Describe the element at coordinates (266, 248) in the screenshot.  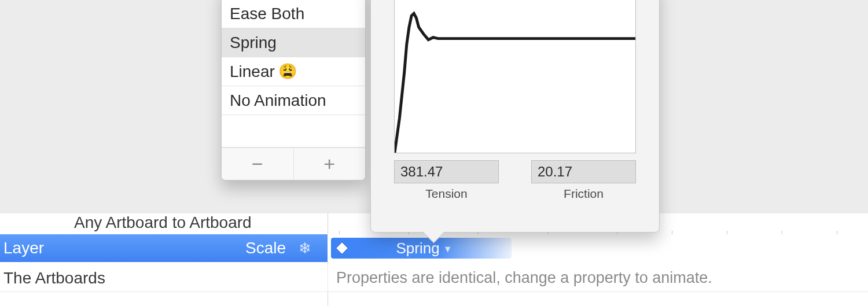
I see `property-label: Scale` at that location.